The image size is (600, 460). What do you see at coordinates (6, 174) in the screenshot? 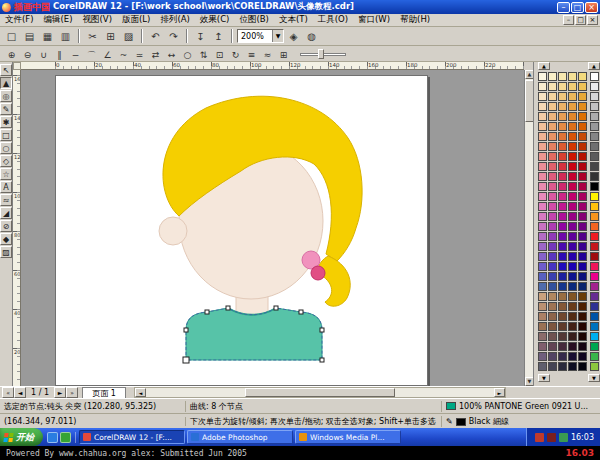
I see `basic-shapes-tool: ☆` at bounding box center [6, 174].